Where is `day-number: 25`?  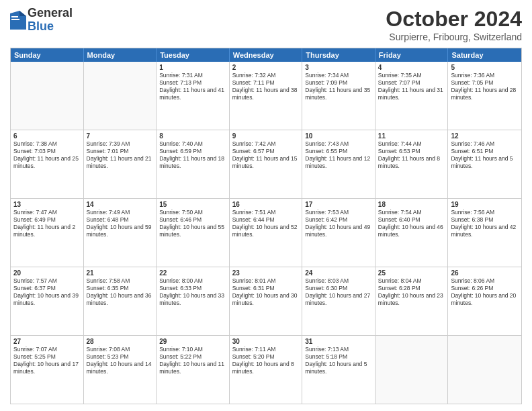 day-number: 25 is located at coordinates (412, 273).